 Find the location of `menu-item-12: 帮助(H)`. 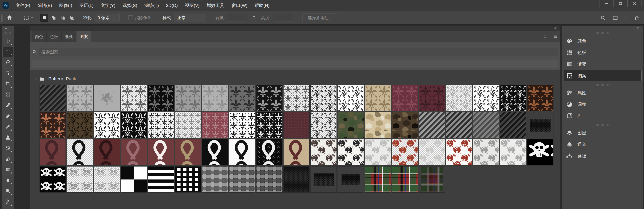

menu-item-12: 帮助(H) is located at coordinates (262, 6).